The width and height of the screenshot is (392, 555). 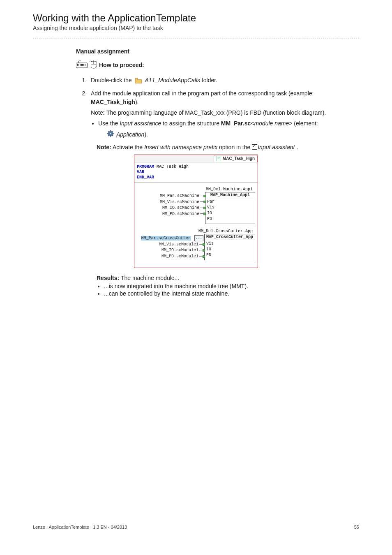 What do you see at coordinates (196, 39) in the screenshot?
I see `divider` at bounding box center [196, 39].